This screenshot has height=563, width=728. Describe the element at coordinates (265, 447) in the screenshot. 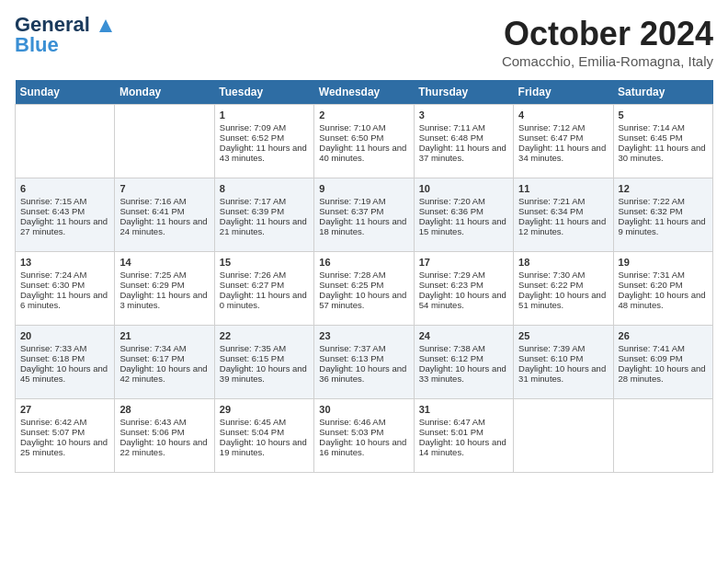

I see `daylight-text: Daylight: 10 hours and 19 minutes.` at that location.